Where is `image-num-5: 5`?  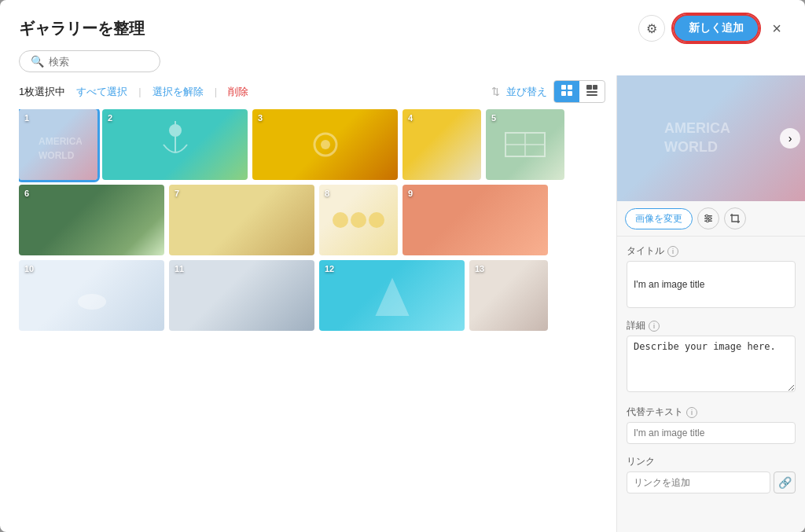 image-num-5: 5 is located at coordinates (494, 118).